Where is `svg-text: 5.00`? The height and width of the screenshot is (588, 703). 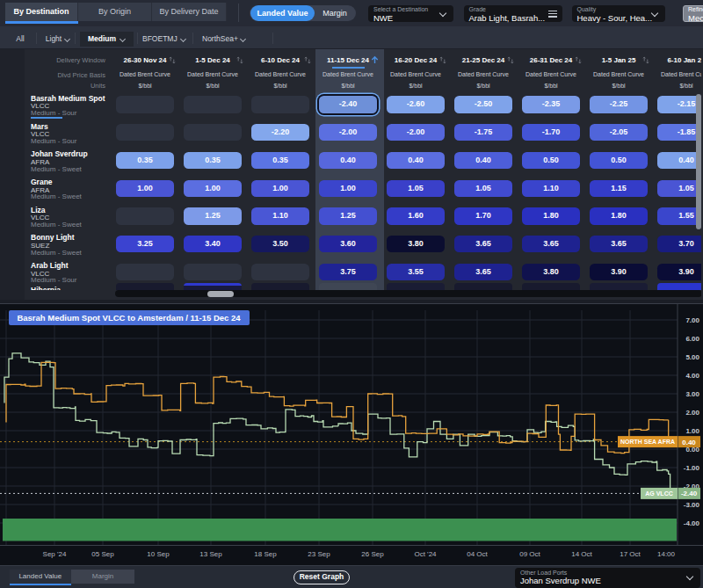
svg-text: 5.00 is located at coordinates (692, 357).